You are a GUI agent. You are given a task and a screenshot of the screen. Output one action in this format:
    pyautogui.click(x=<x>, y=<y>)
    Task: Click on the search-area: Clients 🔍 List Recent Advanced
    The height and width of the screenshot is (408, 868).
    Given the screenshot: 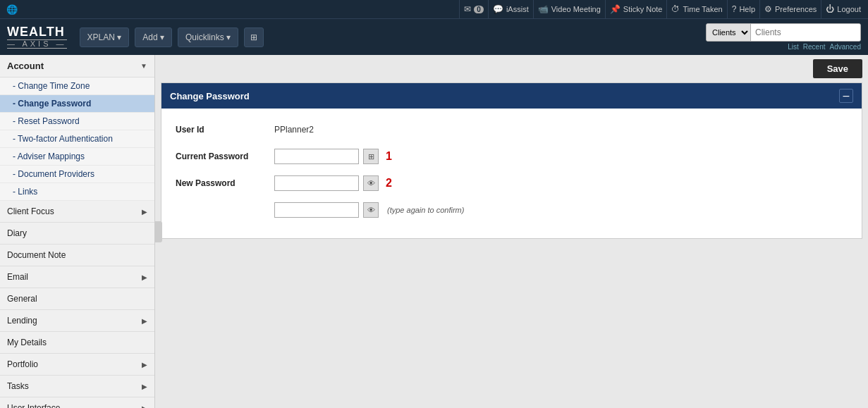 What is the action you would take?
    pyautogui.click(x=783, y=37)
    